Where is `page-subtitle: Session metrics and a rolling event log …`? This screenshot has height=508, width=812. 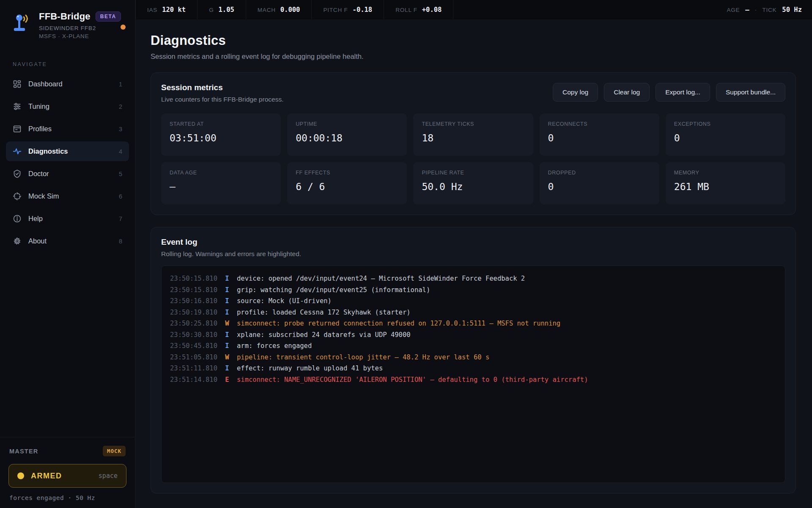 page-subtitle: Session metrics and a rolling event log … is located at coordinates (473, 57).